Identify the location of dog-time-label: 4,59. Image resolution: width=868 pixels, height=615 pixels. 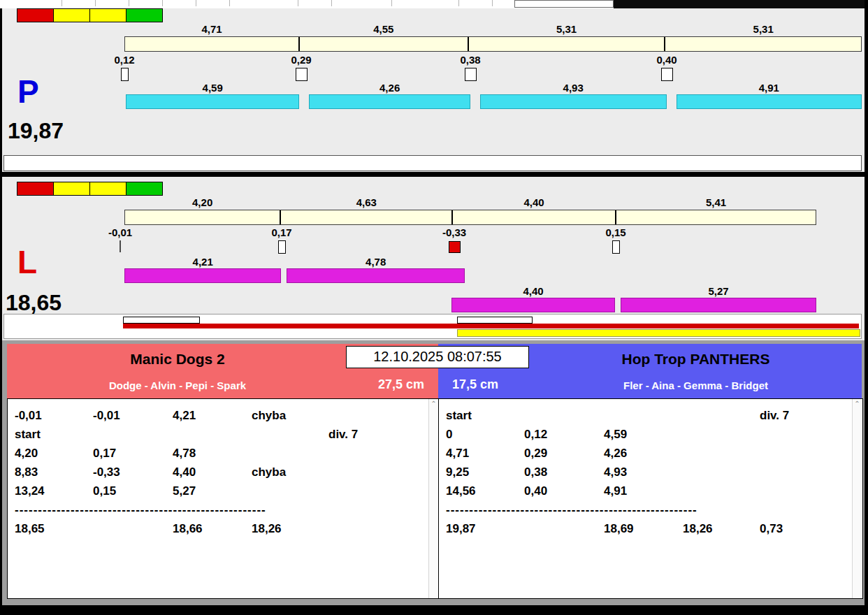
(212, 88).